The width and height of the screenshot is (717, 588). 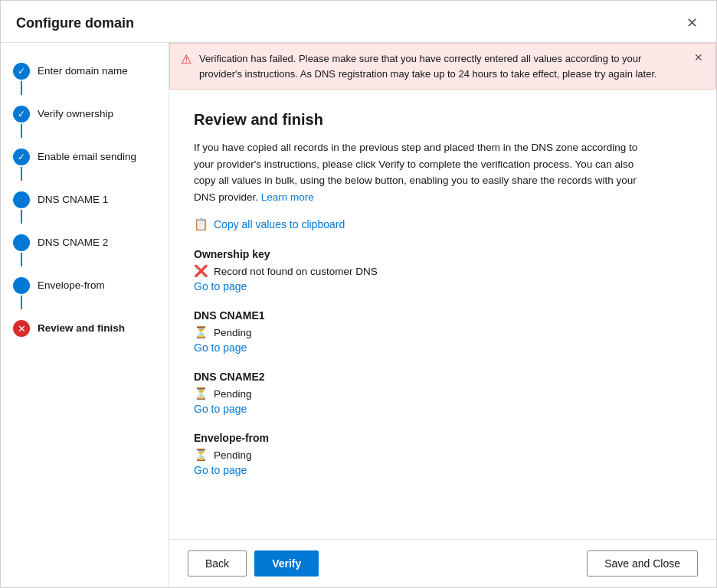 I want to click on record-status-row-ownership-key: ❌ Record not found on customer DNS, so click(x=443, y=271).